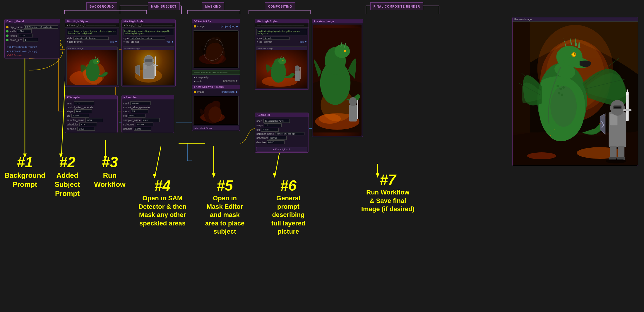  Describe the element at coordinates (91, 38) in the screenshot. I see `style-1-input` at that location.